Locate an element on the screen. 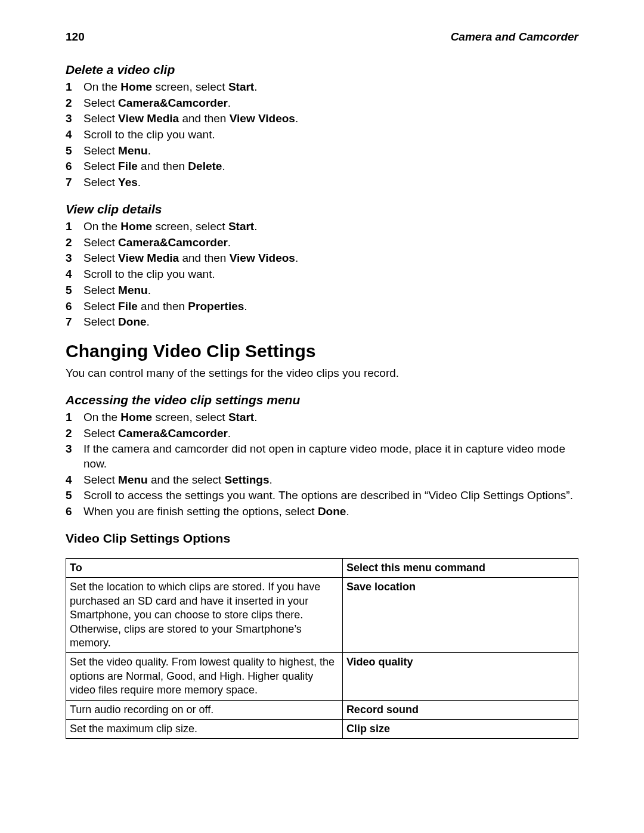 This screenshot has width=644, height=833. table-row: Turn audio recording on or off.Record so… is located at coordinates (322, 710).